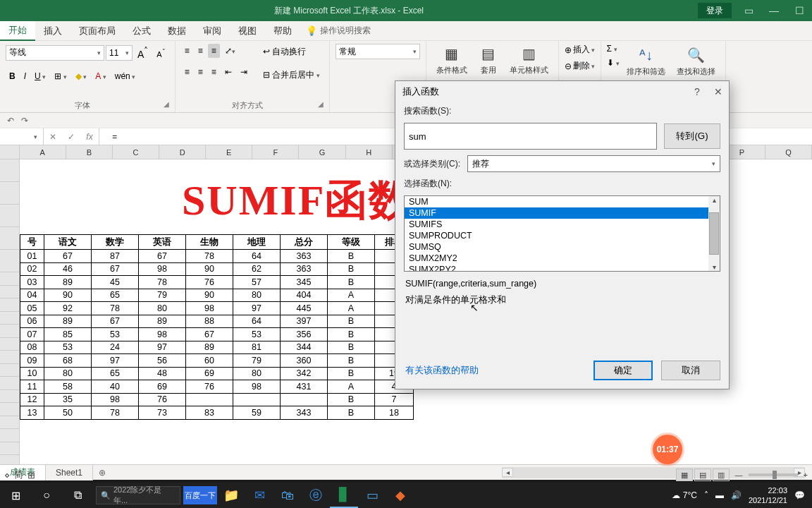 This screenshot has width=812, height=508. I want to click on orientation-icon: ⤢▾, so click(230, 51).